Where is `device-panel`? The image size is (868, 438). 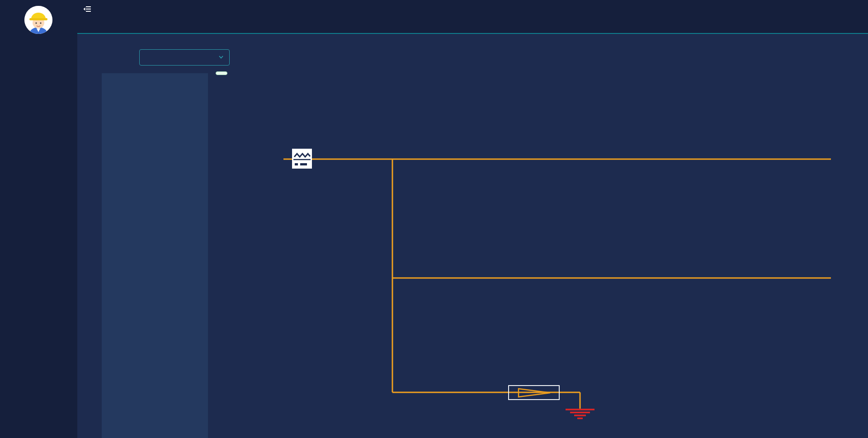 device-panel is located at coordinates (155, 256).